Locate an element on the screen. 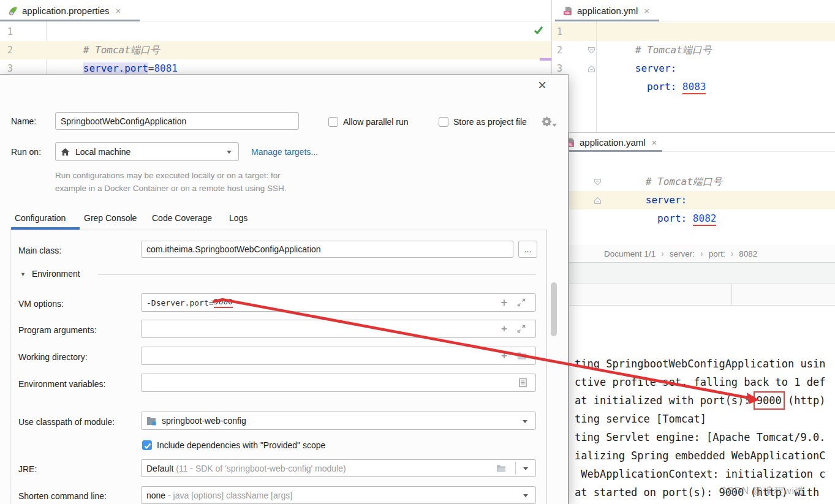 Image resolution: width=835 pixels, height=504 pixels. environment-section-label: Environment is located at coordinates (56, 274).